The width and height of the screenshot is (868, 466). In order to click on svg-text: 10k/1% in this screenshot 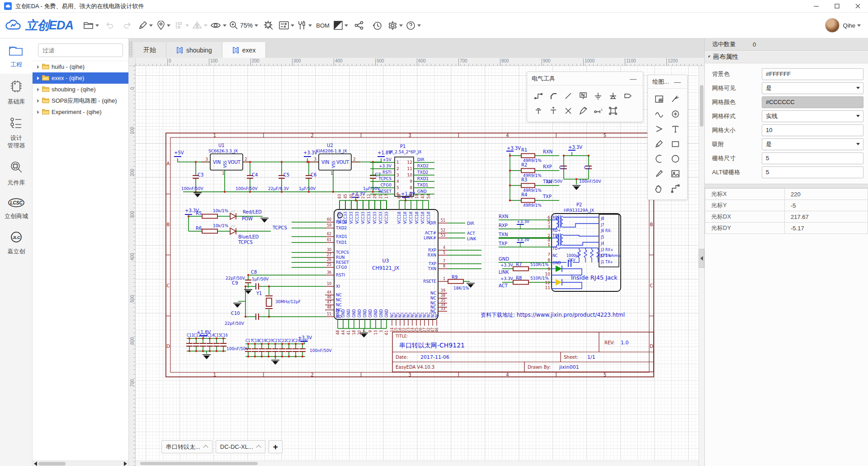, I will do `click(221, 211)`.